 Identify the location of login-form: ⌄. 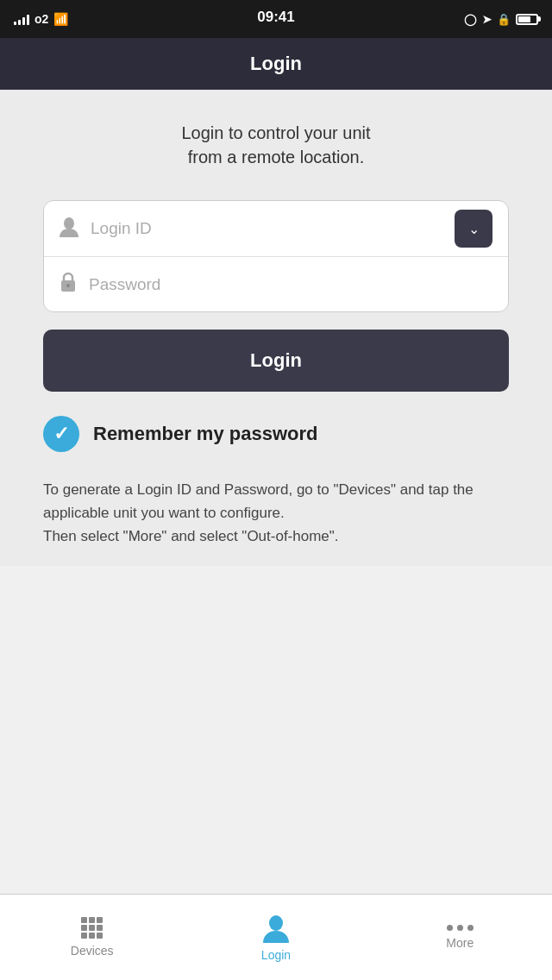
(276, 256).